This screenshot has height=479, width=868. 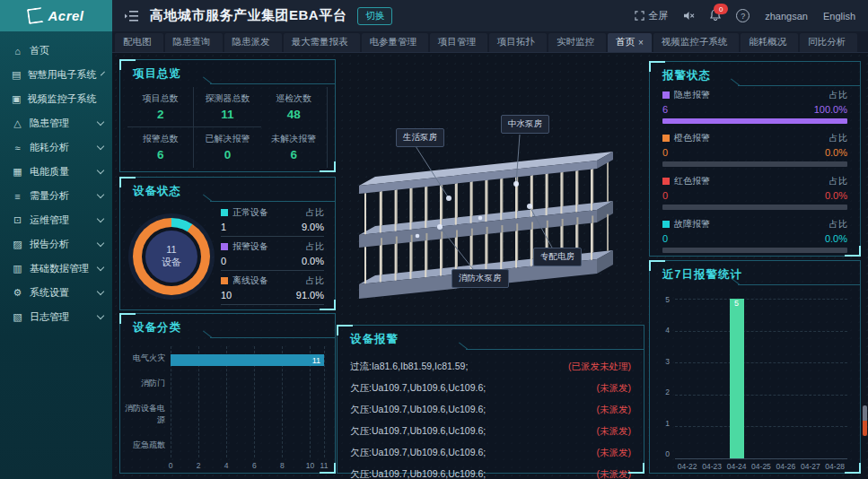 What do you see at coordinates (557, 257) in the screenshot?
I see `building-label-power-distribution-room: 专配电房` at bounding box center [557, 257].